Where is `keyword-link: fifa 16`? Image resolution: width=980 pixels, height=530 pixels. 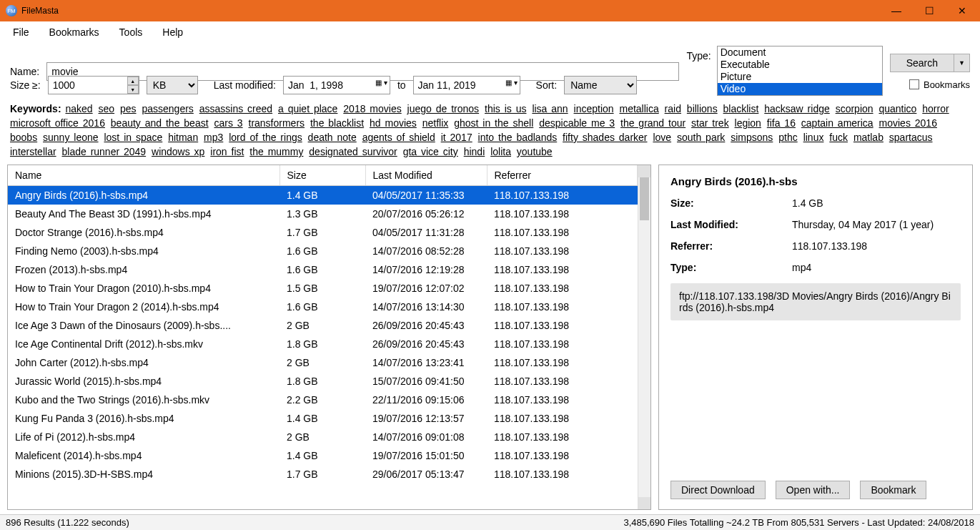 keyword-link: fifa 16 is located at coordinates (781, 123).